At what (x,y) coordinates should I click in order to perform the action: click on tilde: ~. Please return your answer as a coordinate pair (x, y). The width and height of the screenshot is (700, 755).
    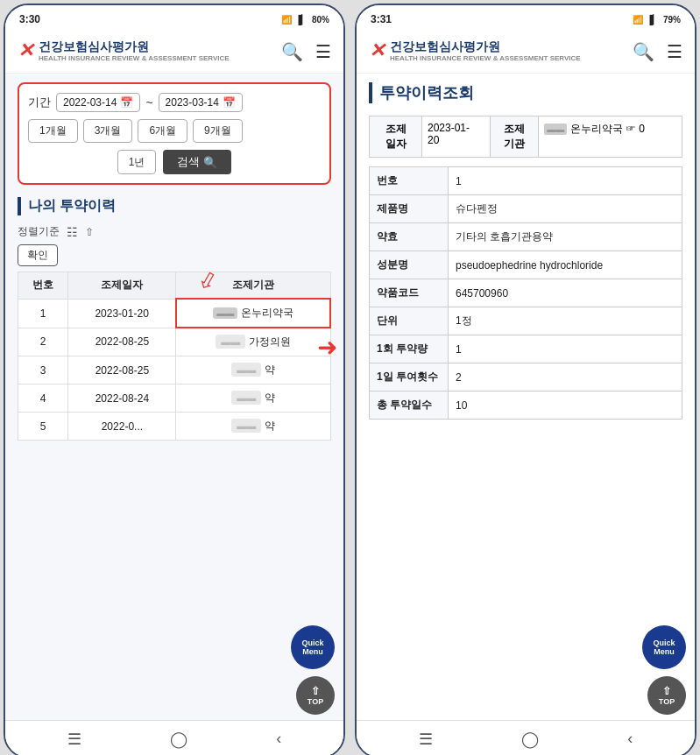
    Looking at the image, I should click on (149, 102).